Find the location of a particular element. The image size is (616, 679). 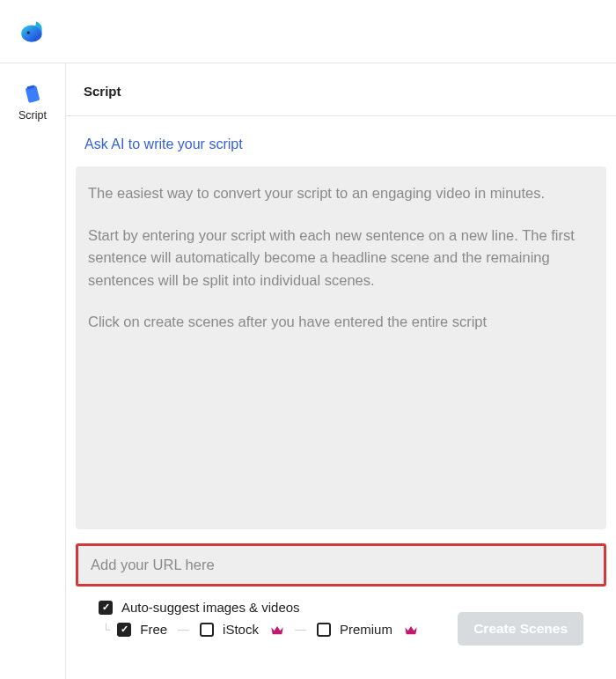

istock-label: iStock is located at coordinates (241, 629).